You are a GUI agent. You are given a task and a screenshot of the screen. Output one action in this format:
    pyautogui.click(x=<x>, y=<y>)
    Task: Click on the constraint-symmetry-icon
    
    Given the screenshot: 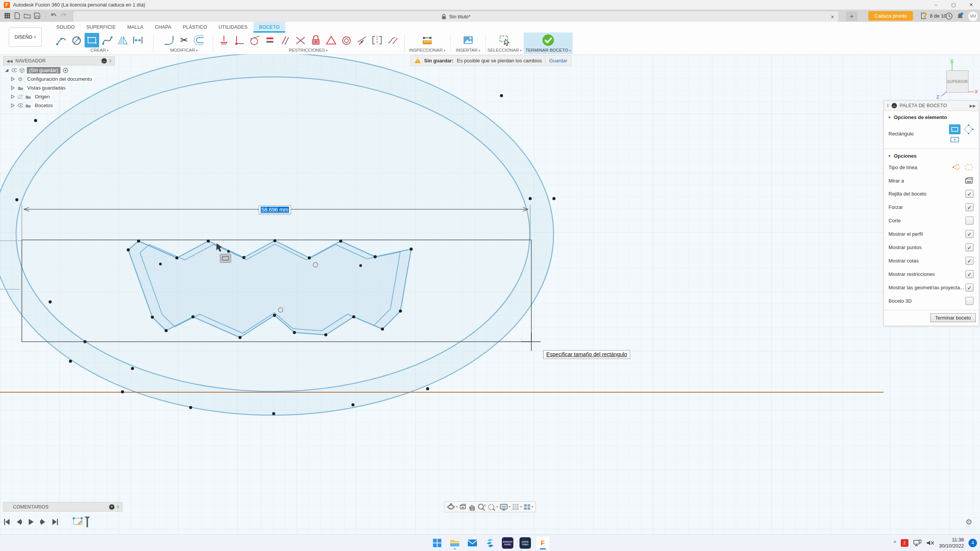 What is the action you would take?
    pyautogui.click(x=377, y=40)
    